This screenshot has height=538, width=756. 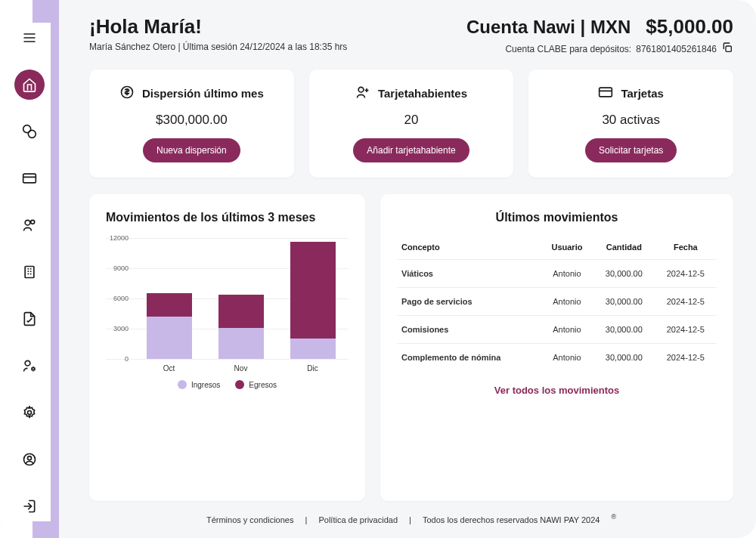 I want to click on card-value: $300,000.00, so click(x=192, y=120).